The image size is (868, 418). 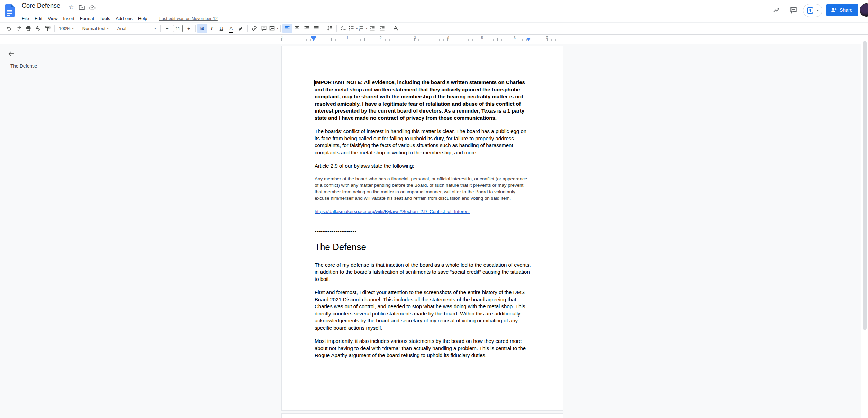 I want to click on share-label: Share, so click(x=846, y=10).